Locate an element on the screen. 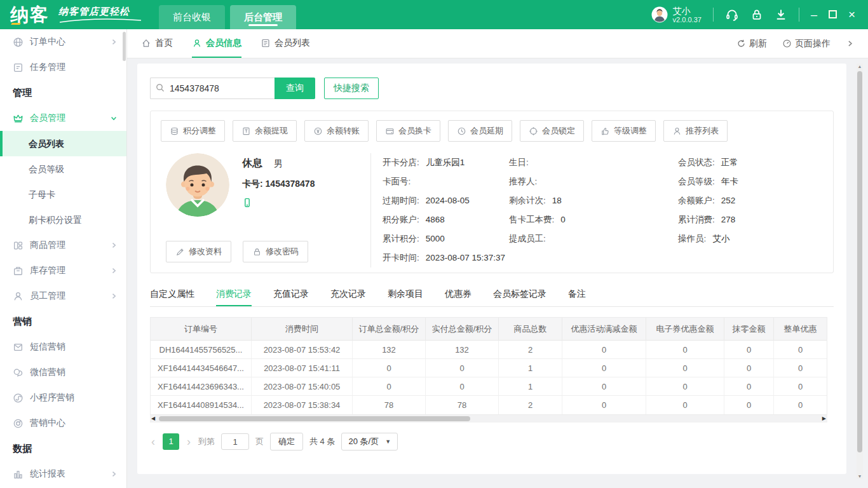 The height and width of the screenshot is (488, 868). field-total-consume: 累计消费:278 is located at coordinates (750, 220).